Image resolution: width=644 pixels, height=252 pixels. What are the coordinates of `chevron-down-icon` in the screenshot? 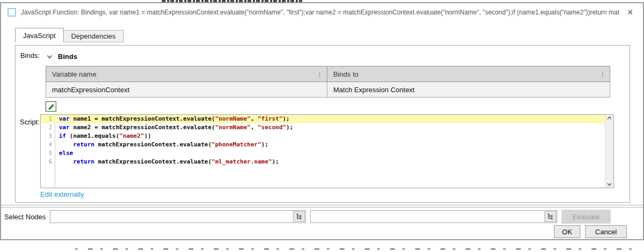 It's located at (49, 57).